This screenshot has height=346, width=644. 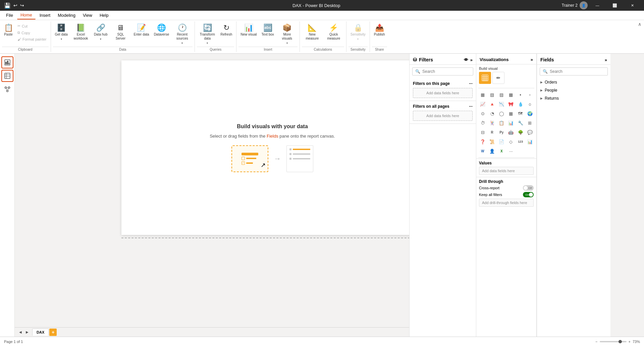 What do you see at coordinates (81, 32) in the screenshot?
I see `excel-workbook-button: 📗 Excel workbook` at bounding box center [81, 32].